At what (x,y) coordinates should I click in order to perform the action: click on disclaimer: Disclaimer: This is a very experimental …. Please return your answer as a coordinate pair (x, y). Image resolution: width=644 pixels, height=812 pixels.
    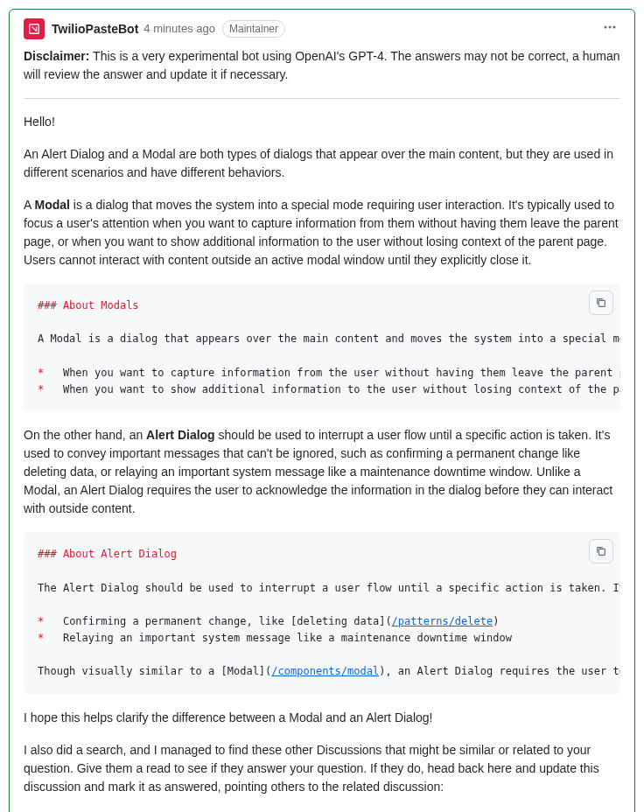
    Looking at the image, I should click on (322, 66).